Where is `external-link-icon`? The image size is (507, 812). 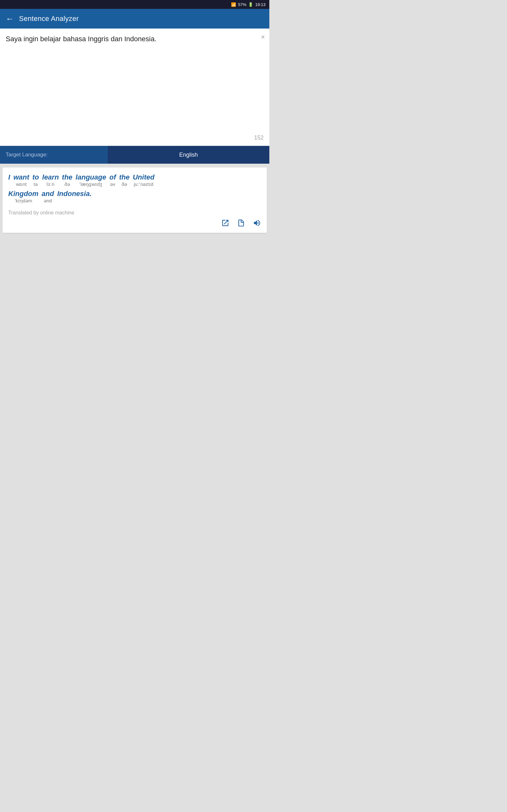
external-link-icon is located at coordinates (225, 224).